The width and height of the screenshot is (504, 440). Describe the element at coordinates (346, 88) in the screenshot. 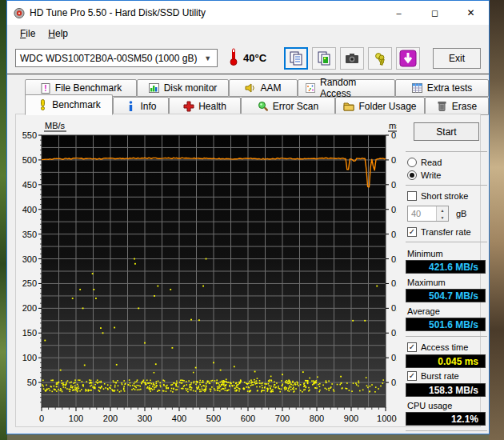

I see `tab-random-access: Random Access` at that location.